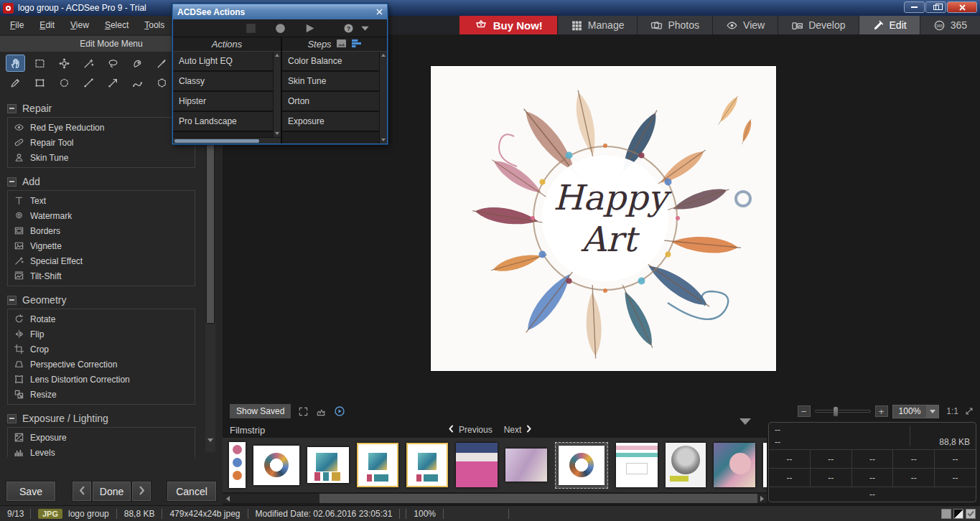  What do you see at coordinates (836, 412) in the screenshot?
I see `zoom-slider-thumb` at bounding box center [836, 412].